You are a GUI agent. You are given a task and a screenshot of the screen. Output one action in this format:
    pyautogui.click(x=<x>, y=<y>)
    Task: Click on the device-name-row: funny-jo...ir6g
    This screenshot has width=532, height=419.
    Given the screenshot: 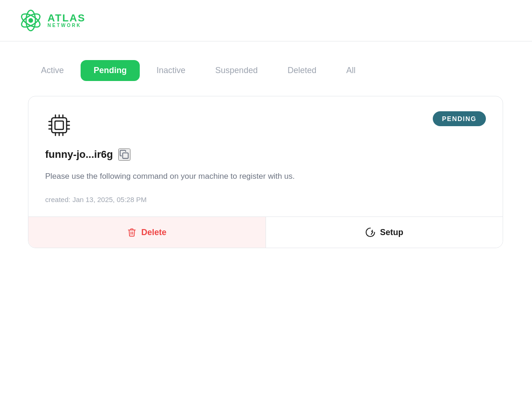 What is the action you would take?
    pyautogui.click(x=266, y=155)
    